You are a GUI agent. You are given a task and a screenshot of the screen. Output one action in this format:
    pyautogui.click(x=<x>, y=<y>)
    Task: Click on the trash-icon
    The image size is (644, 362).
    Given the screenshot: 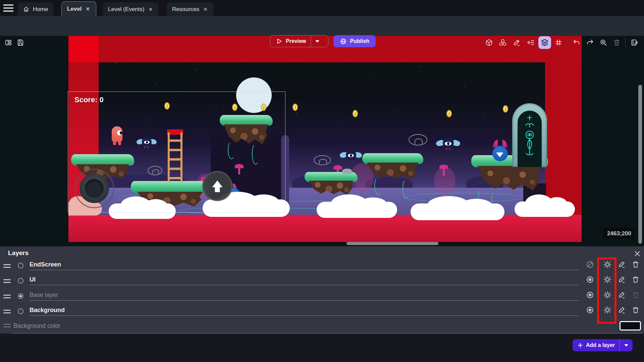 What is the action you would take?
    pyautogui.click(x=617, y=43)
    